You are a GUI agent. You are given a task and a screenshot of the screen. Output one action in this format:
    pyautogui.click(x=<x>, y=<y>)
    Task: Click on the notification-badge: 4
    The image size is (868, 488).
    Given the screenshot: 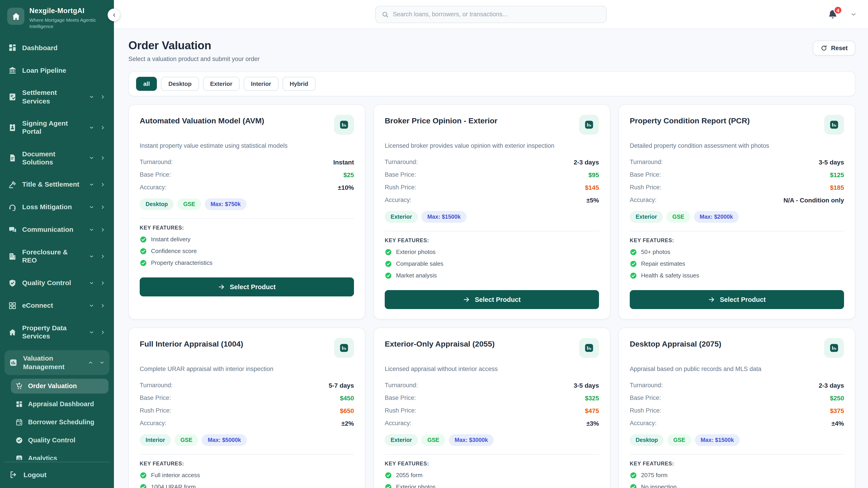 What is the action you would take?
    pyautogui.click(x=838, y=10)
    